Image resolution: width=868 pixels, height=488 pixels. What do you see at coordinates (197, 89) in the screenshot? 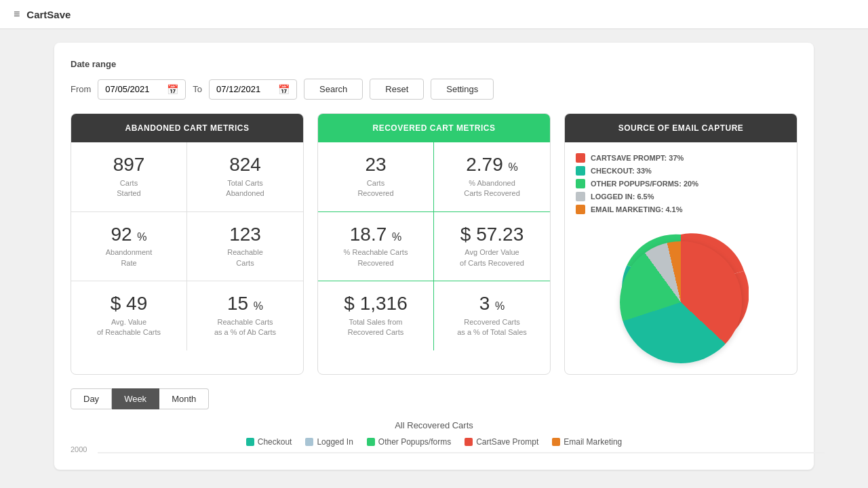
I see `to-label: To` at bounding box center [197, 89].